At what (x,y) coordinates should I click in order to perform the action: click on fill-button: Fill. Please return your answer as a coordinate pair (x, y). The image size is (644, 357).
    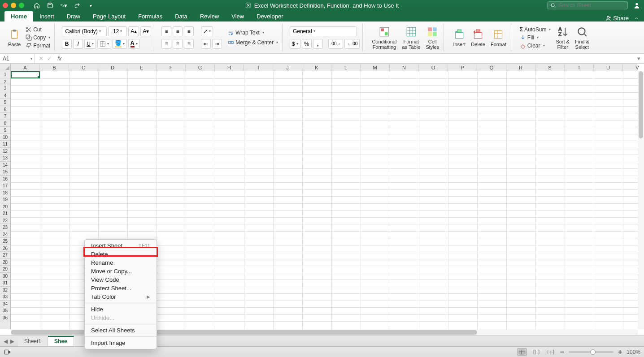
    Looking at the image, I should click on (535, 38).